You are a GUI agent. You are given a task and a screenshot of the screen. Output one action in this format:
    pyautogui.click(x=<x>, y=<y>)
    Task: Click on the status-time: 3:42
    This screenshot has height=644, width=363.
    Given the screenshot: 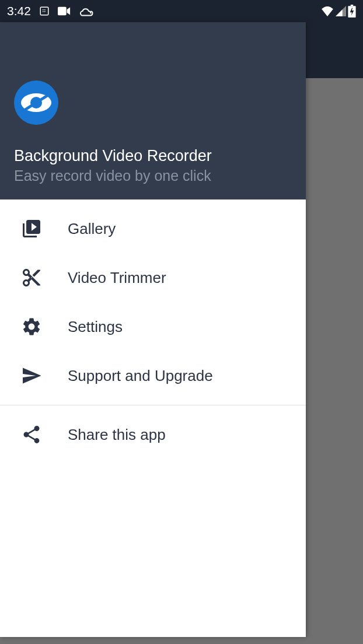 What is the action you would take?
    pyautogui.click(x=19, y=11)
    